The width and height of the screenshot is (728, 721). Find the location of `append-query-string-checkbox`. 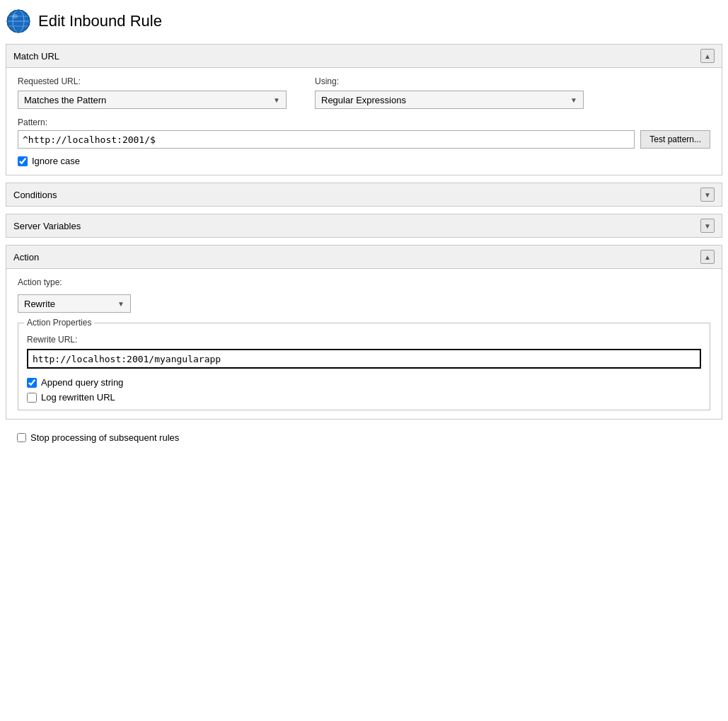

append-query-string-checkbox is located at coordinates (32, 383).